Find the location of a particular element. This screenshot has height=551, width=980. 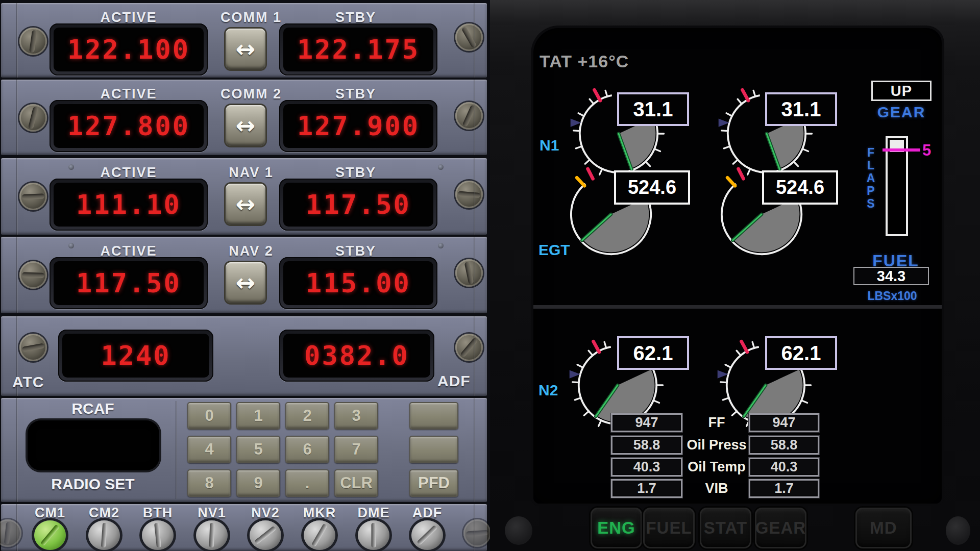

ff-label: FF is located at coordinates (717, 422).